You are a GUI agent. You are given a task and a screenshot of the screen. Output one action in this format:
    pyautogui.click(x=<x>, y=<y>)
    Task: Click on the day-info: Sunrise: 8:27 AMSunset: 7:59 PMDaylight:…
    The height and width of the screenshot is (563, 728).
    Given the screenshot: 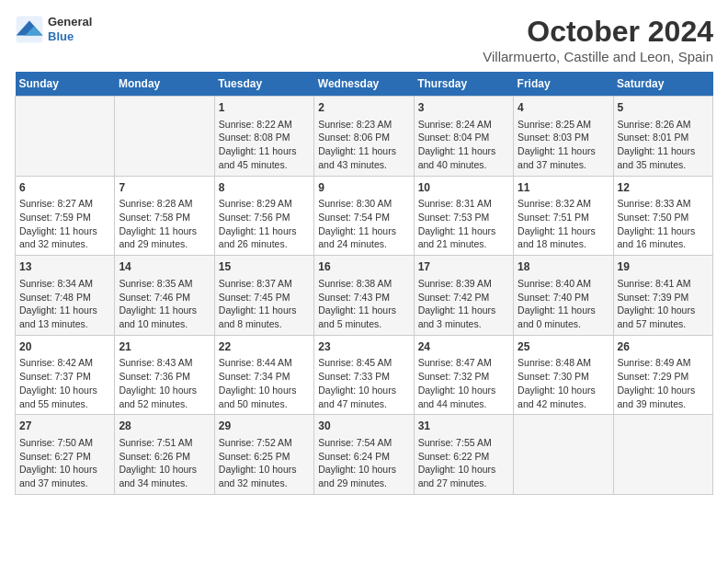 What is the action you would take?
    pyautogui.click(x=64, y=224)
    